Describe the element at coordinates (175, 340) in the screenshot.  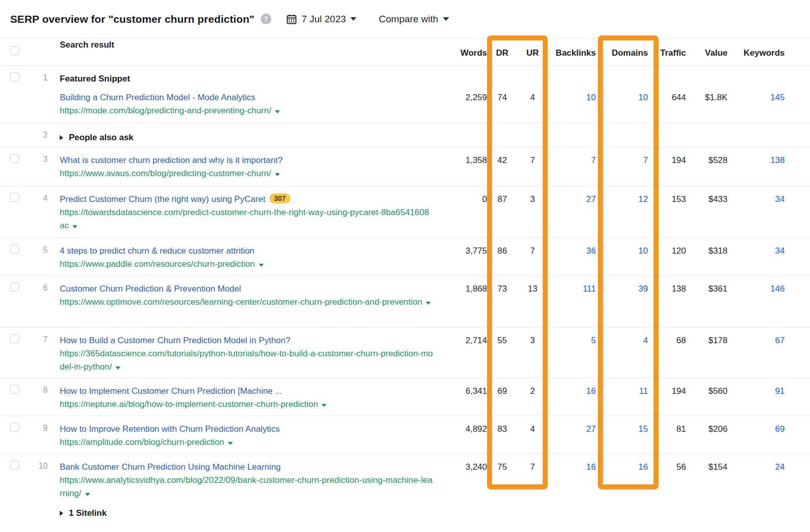
I see `result-title-link: How to Build a Customer Churn Prediction…` at that location.